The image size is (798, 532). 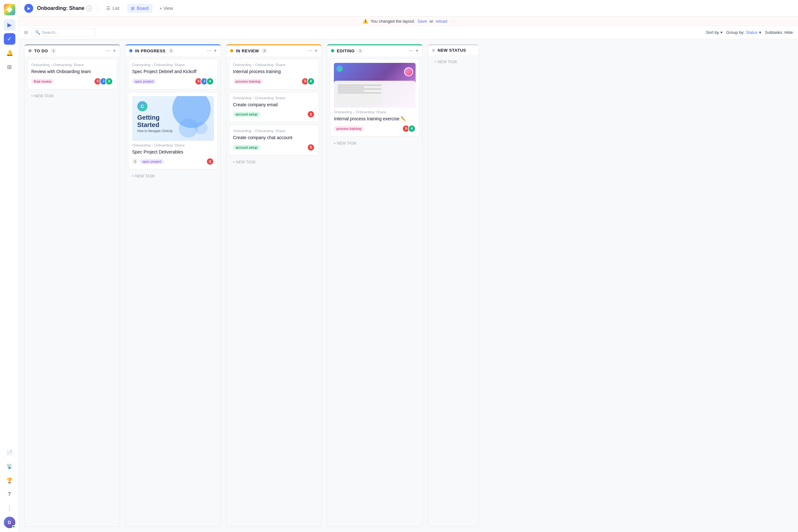 What do you see at coordinates (26, 33) in the screenshot?
I see `filter-button: ⊟` at bounding box center [26, 33].